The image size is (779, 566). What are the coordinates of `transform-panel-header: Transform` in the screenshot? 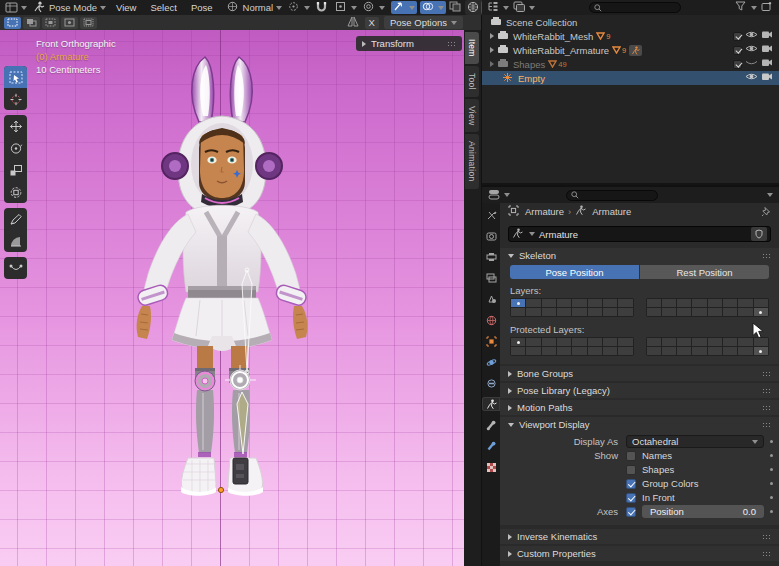 It's located at (409, 44).